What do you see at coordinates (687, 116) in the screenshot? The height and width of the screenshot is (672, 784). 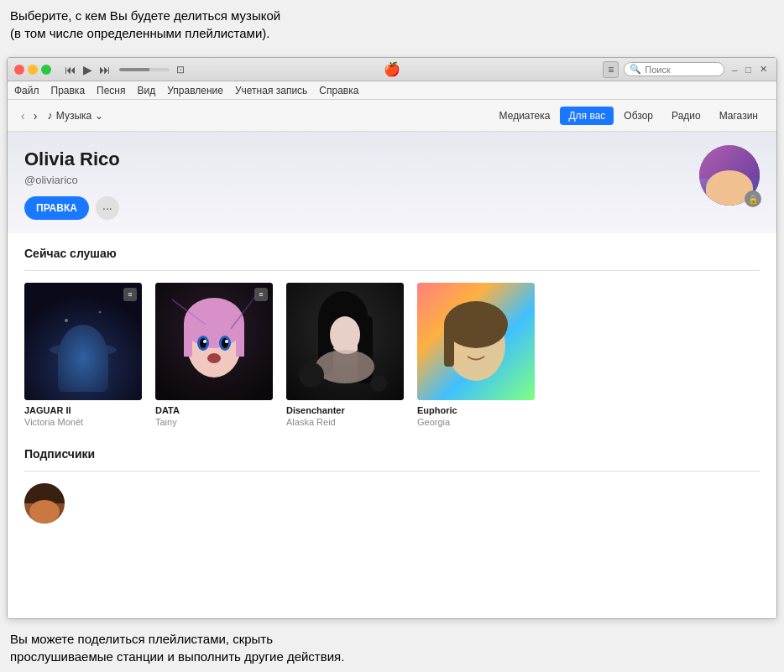 I see `tab-radio: Радио` at bounding box center [687, 116].